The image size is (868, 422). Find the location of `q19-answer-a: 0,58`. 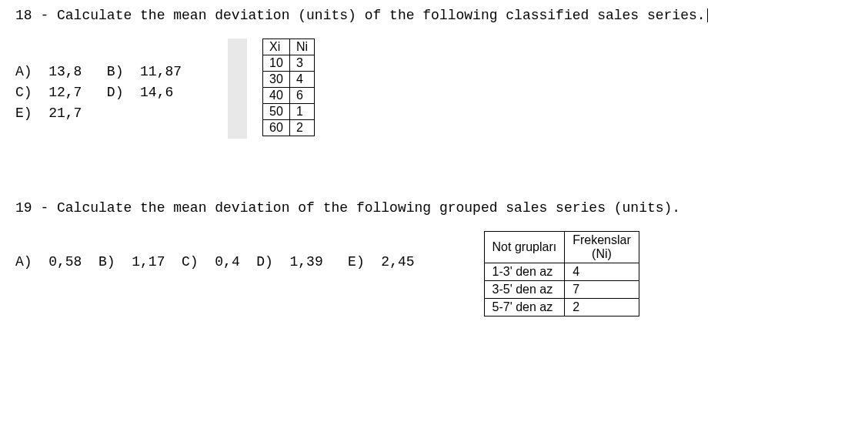

q19-answer-a: 0,58 is located at coordinates (65, 262).